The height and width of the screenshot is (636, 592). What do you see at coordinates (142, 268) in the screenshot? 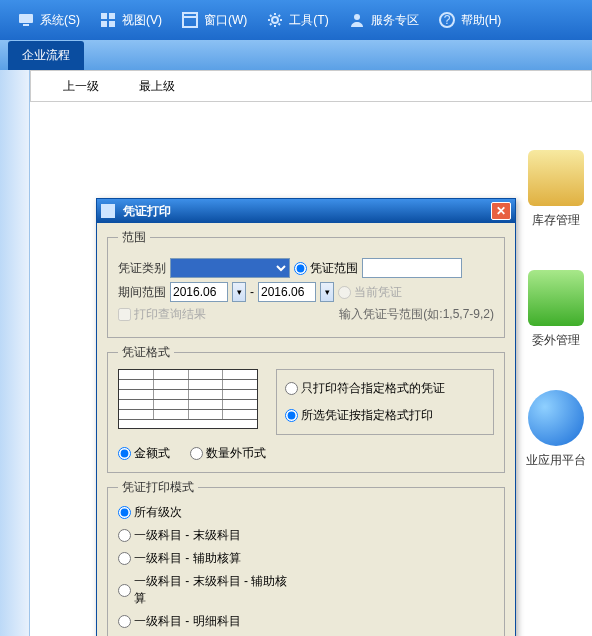
I see `label-type: 凭证类别` at bounding box center [142, 268].